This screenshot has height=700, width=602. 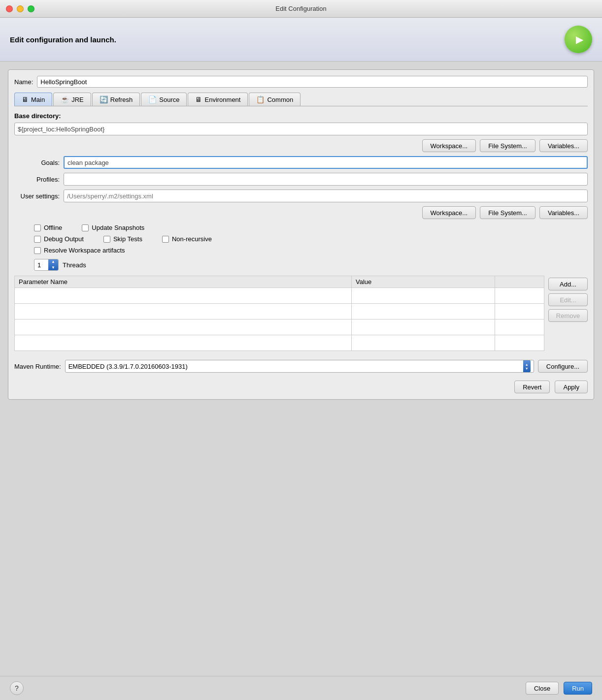 What do you see at coordinates (169, 99) in the screenshot?
I see `tab-source-label: Source` at bounding box center [169, 99].